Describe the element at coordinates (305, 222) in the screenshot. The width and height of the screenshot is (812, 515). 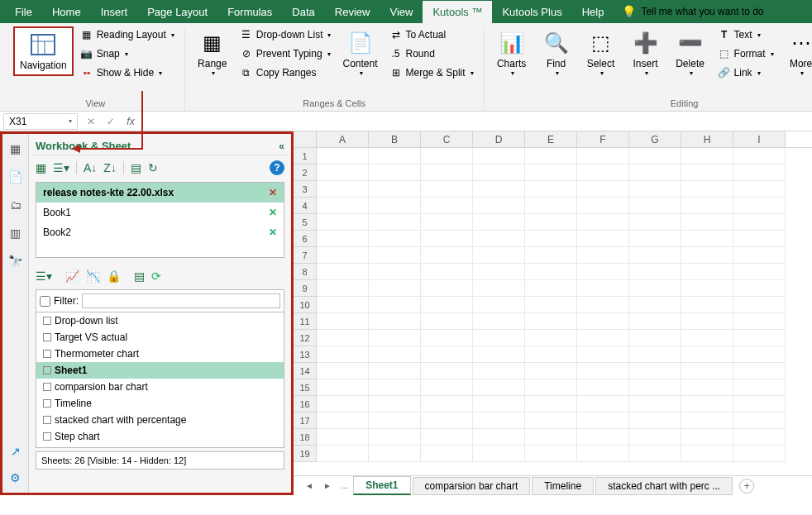
I see `row-header: 5` at that location.